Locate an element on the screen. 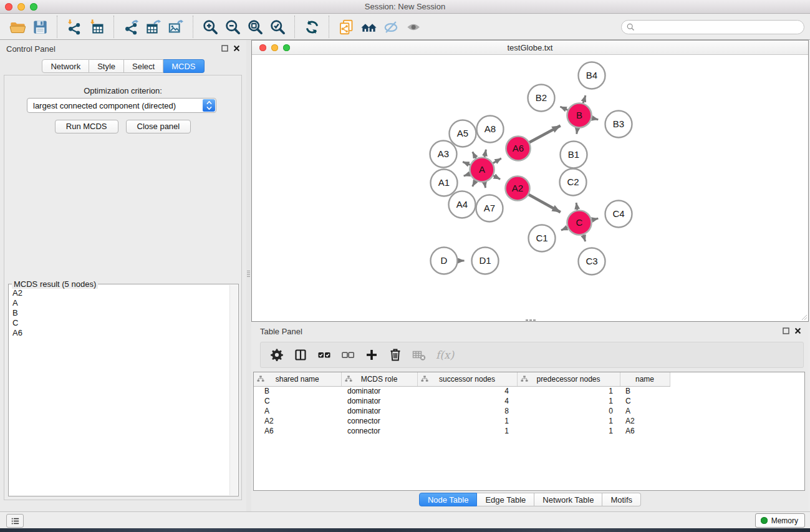 The height and width of the screenshot is (532, 810). add-button is located at coordinates (372, 355).